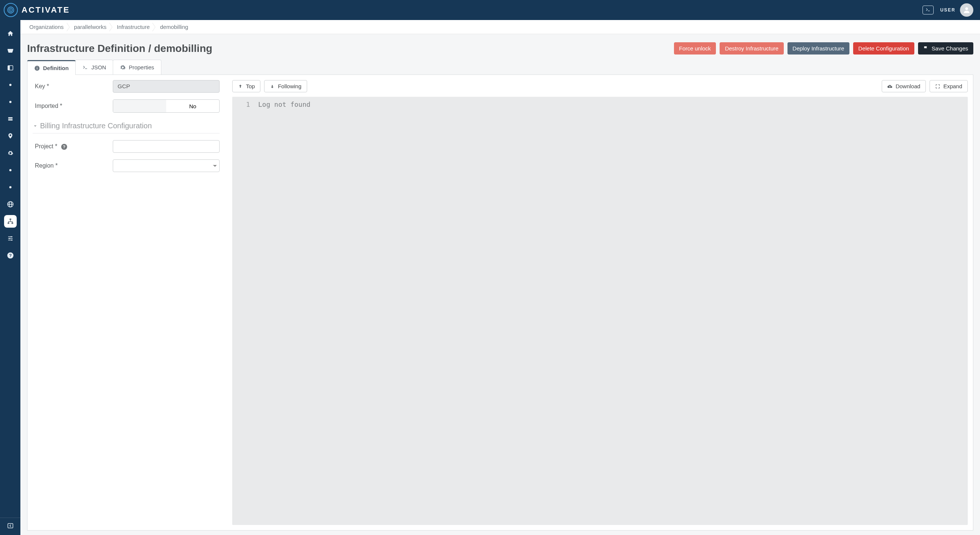  I want to click on key-label: Key *, so click(74, 86).